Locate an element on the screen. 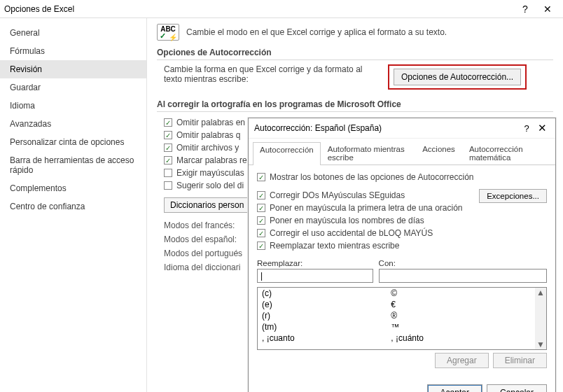 The width and height of the screenshot is (563, 392). window-title: Opciones de Excel is located at coordinates (259, 9).